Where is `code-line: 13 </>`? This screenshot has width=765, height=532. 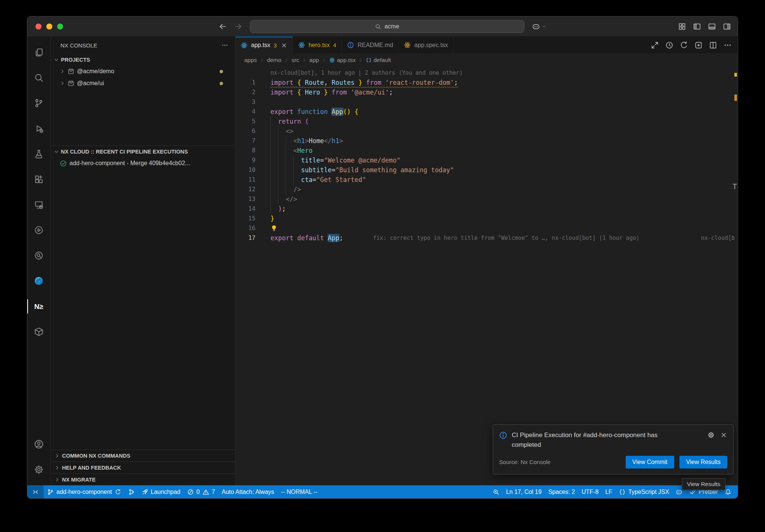
code-line: 13 </> is located at coordinates (486, 199).